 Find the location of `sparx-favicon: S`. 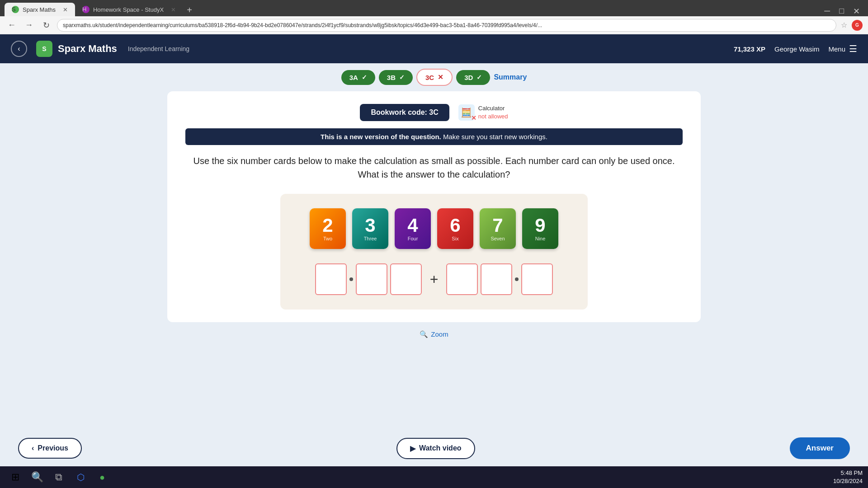

sparx-favicon: S is located at coordinates (15, 9).